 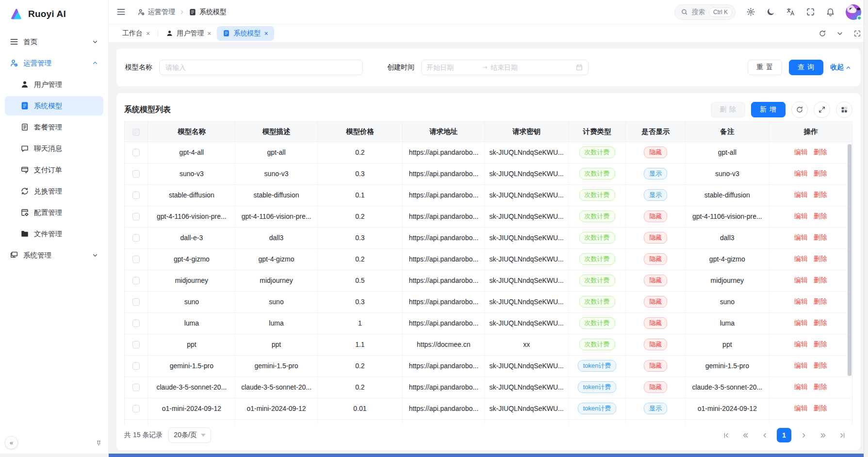 I want to click on delete-button: 删 除, so click(x=728, y=110).